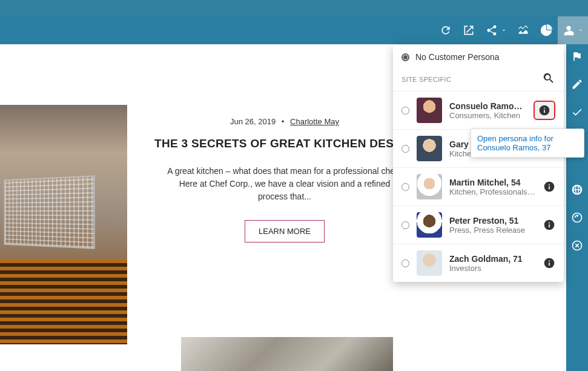 This screenshot has width=588, height=371. Describe the element at coordinates (478, 224) in the screenshot. I see `persona-item: Peter Preston, 51 Press, Press Release` at that location.